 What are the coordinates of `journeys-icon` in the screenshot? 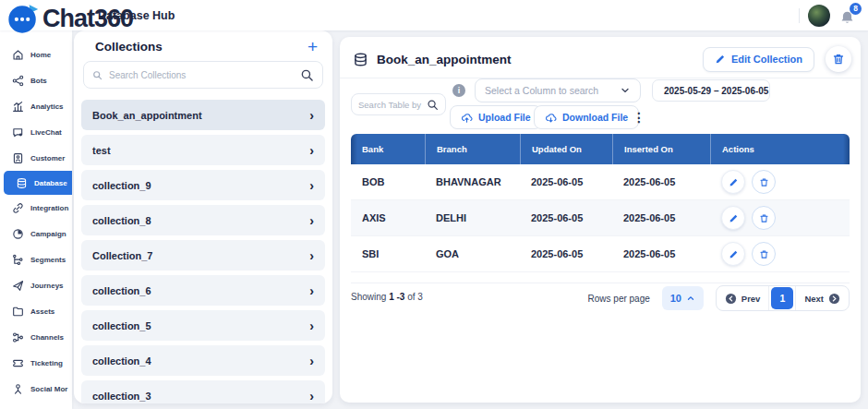 It's located at (18, 286).